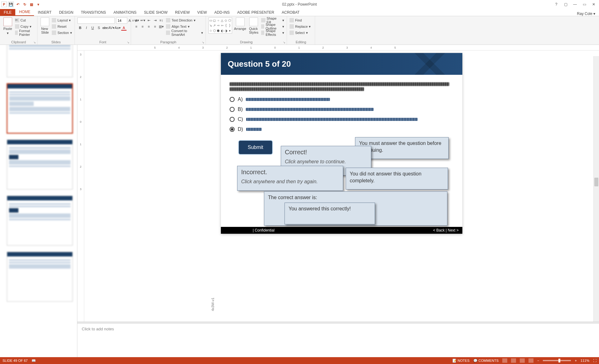 This screenshot has width=599, height=364. What do you see at coordinates (105, 28) in the screenshot?
I see `strike-button: abc` at bounding box center [105, 28].